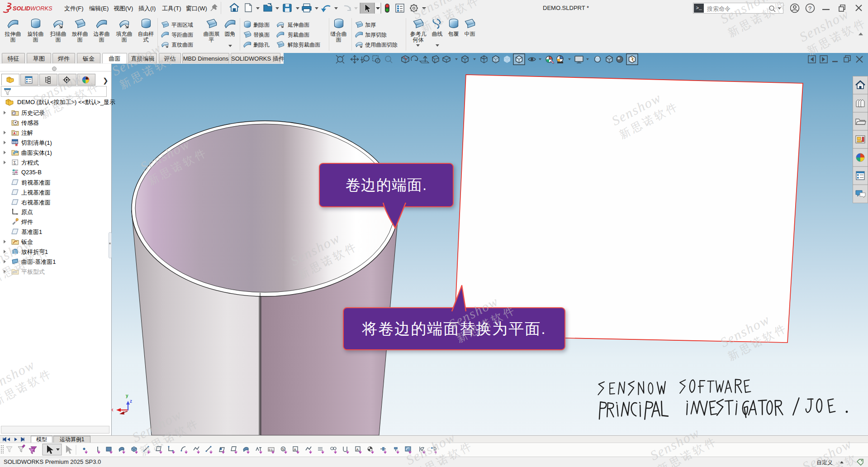  I want to click on svg-text: A, so click(14, 133).